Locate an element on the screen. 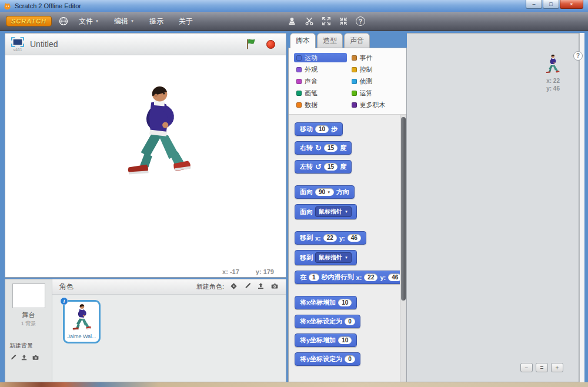 This screenshot has height=387, width=588. palette-block: 移到x:22y:46 is located at coordinates (330, 238).